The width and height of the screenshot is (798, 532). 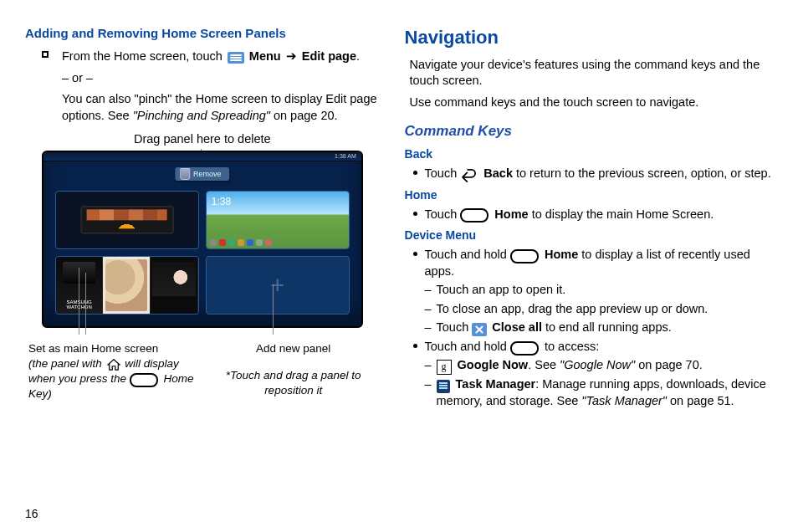 I want to click on edit-page-label: Edit page, so click(x=330, y=56).